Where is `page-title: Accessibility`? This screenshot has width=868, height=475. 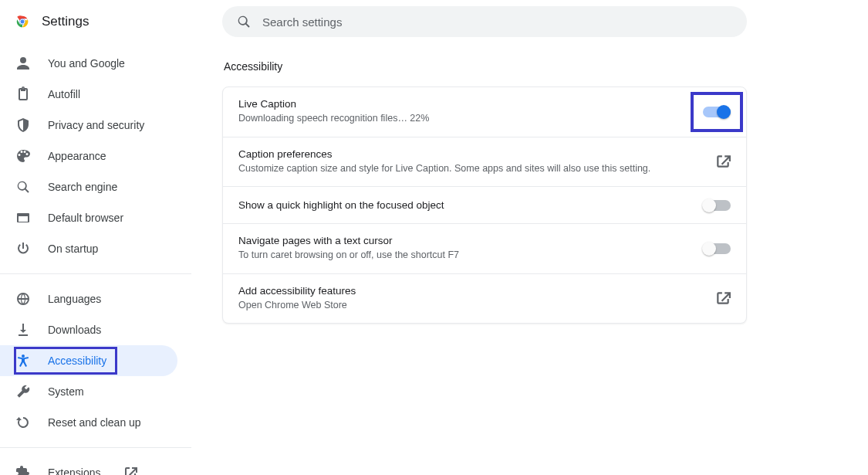 page-title: Accessibility is located at coordinates (531, 66).